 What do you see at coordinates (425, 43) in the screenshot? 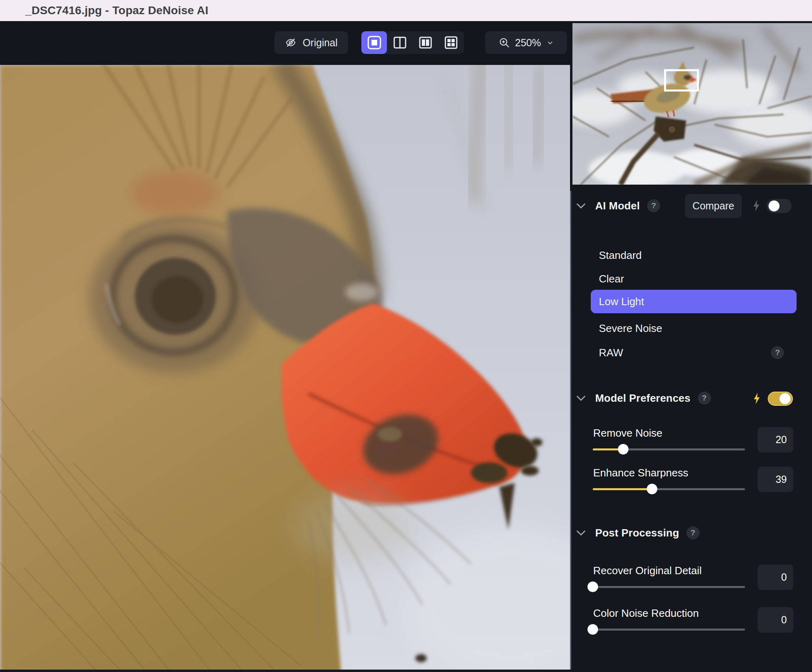
I see `side-by-side-view-icon` at bounding box center [425, 43].